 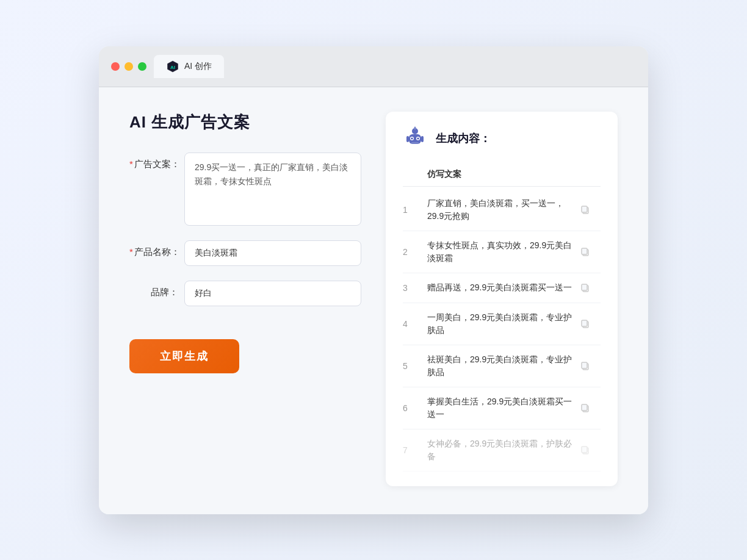 What do you see at coordinates (273, 293) in the screenshot?
I see `brand-input` at bounding box center [273, 293].